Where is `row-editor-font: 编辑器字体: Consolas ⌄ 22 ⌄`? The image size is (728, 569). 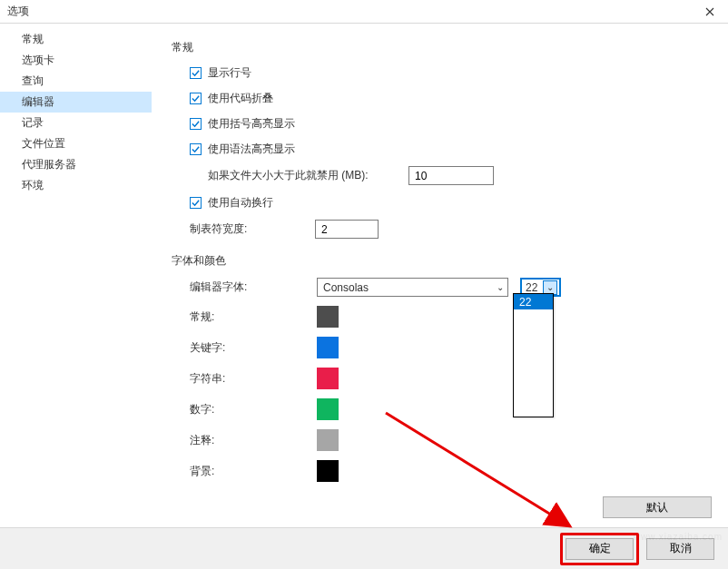
row-editor-font: 编辑器字体: Consolas ⌄ 22 ⌄ is located at coordinates (448, 287).